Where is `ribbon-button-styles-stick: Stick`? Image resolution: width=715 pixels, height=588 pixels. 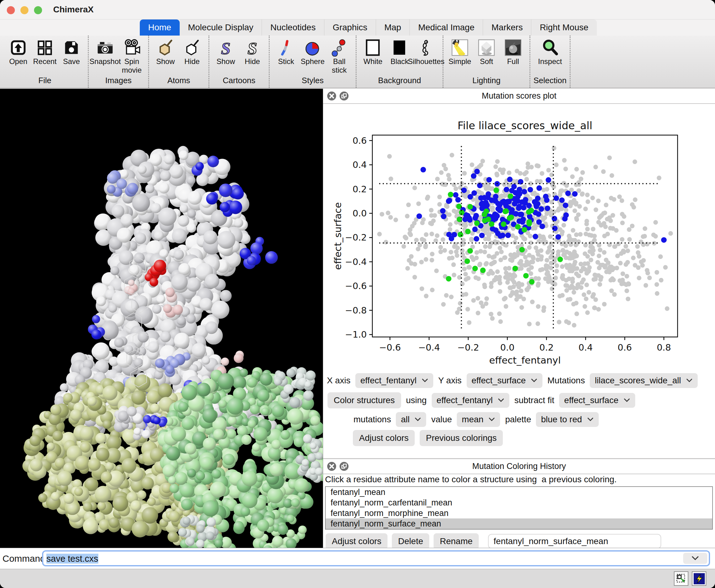 ribbon-button-styles-stick: Stick is located at coordinates (286, 56).